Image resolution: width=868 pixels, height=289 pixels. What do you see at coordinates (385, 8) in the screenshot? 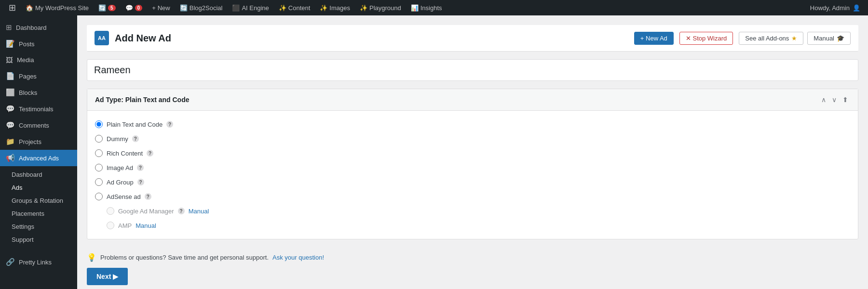
I see `playground-label: Playground` at bounding box center [385, 8].